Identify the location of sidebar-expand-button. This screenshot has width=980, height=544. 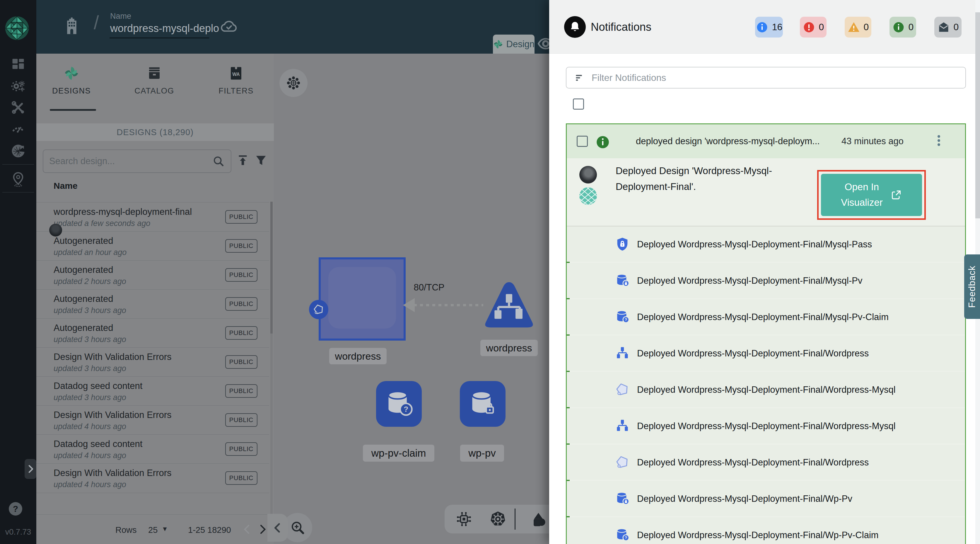
(30, 469).